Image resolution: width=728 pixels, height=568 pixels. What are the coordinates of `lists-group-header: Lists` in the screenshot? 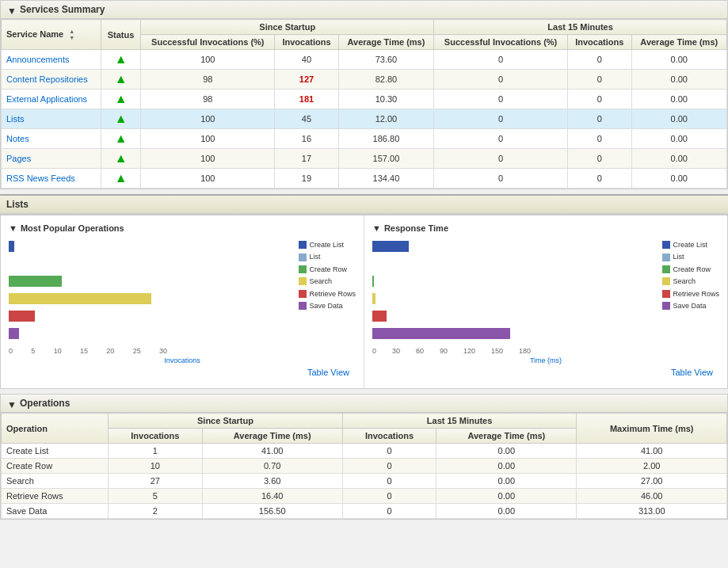 It's located at (364, 204).